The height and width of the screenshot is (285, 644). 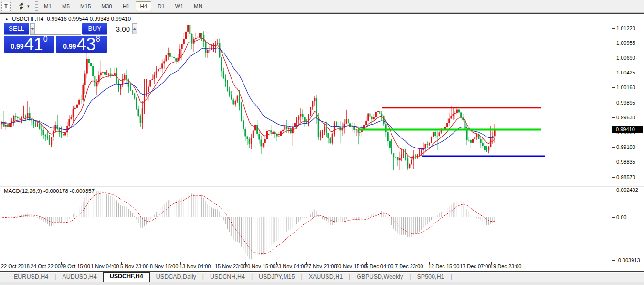 I want to click on time-axis-label: 5 Nov 23:00, so click(x=135, y=266).